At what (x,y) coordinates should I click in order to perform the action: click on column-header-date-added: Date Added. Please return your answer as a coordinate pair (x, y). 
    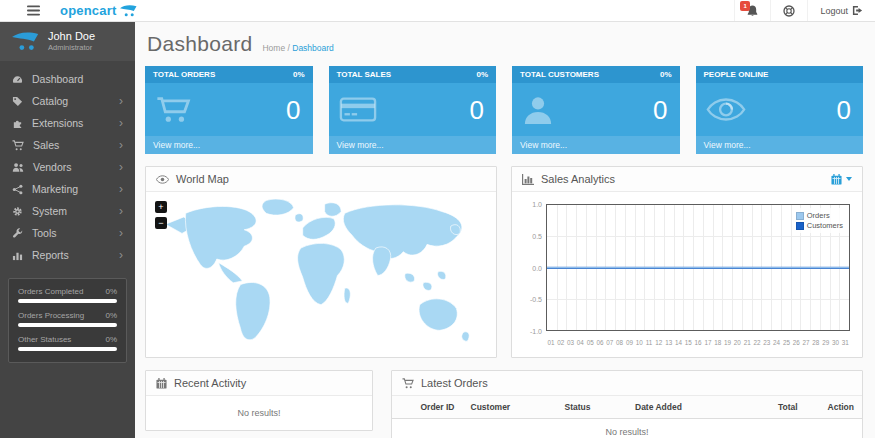
    Looking at the image, I should click on (678, 408).